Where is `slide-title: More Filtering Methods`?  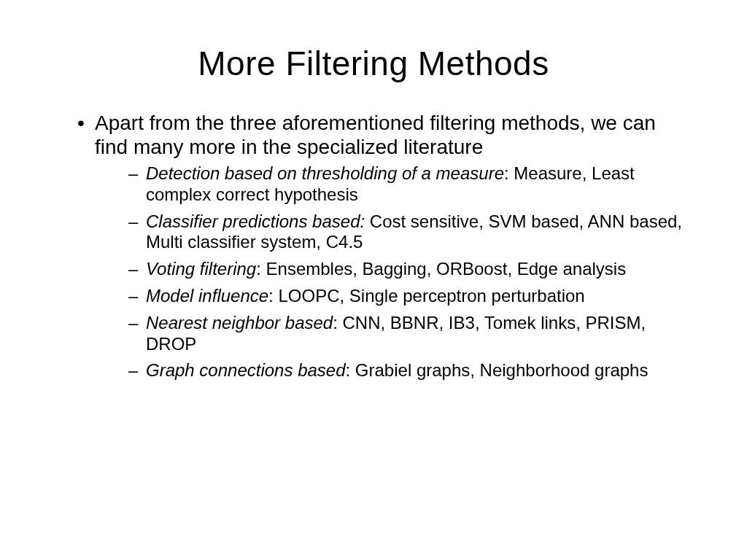
slide-title: More Filtering Methods is located at coordinates (374, 63).